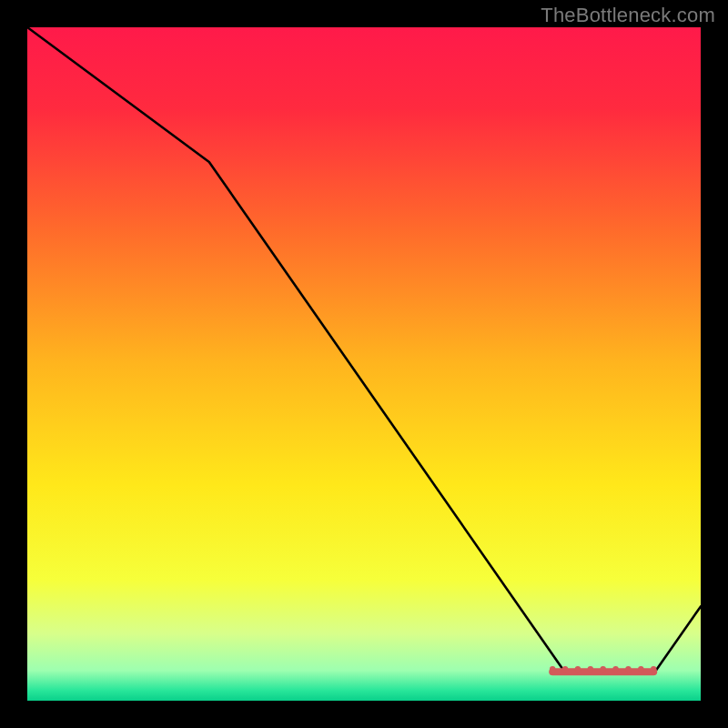  Describe the element at coordinates (628, 15) in the screenshot. I see `watermark-text: TheBottleneck.com` at that location.